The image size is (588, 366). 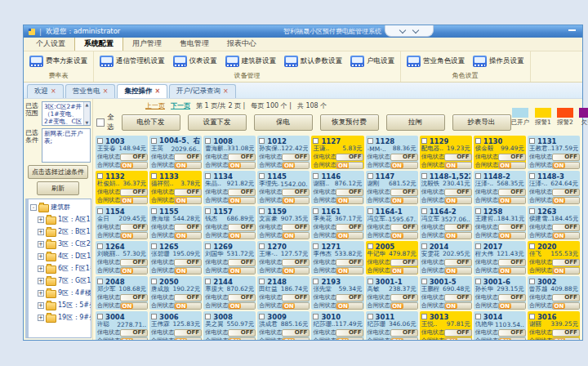 What do you see at coordinates (46, 92) in the screenshot?
I see `document-tab: 欢迎 ×` at bounding box center [46, 92].